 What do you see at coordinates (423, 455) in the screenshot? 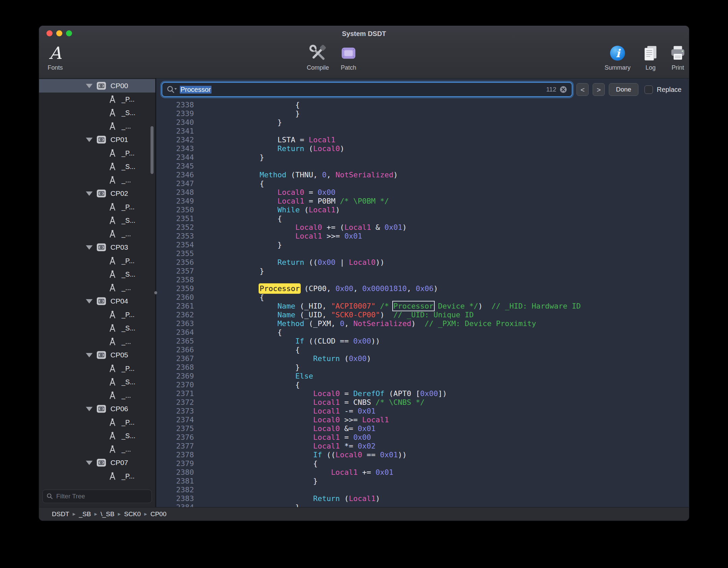
I see `code-line: 2378 If ((Local0 == 0x01))` at bounding box center [423, 455].